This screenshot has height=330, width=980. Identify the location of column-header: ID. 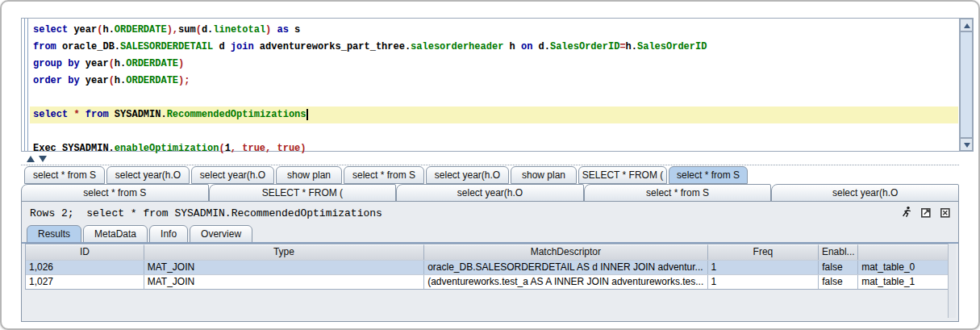
(85, 252).